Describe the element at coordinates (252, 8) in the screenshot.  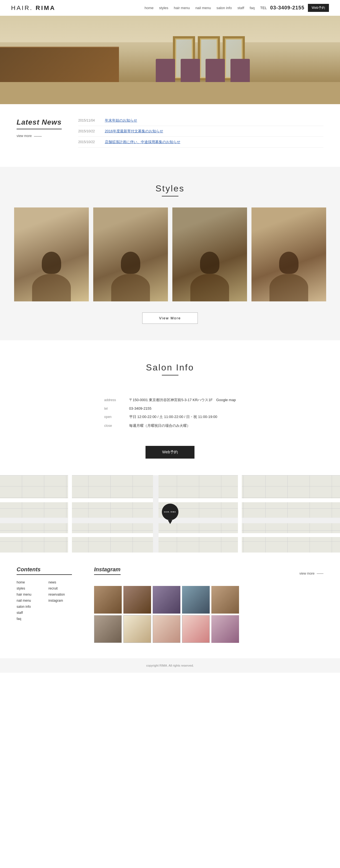
I see `nav-faq: faq` at that location.